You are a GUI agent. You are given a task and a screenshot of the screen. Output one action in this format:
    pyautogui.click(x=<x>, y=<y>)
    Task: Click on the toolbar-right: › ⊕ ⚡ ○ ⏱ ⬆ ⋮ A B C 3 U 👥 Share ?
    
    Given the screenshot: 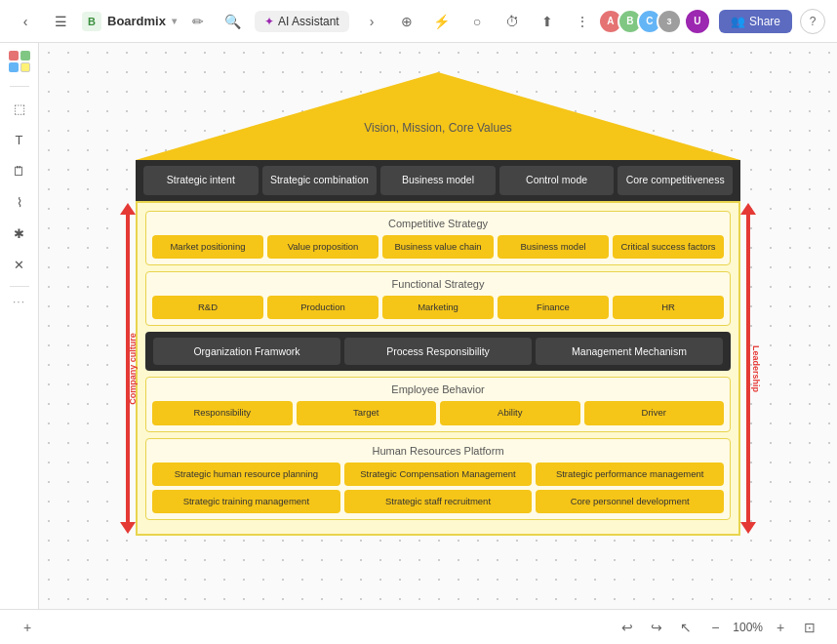 What is the action you would take?
    pyautogui.click(x=591, y=21)
    